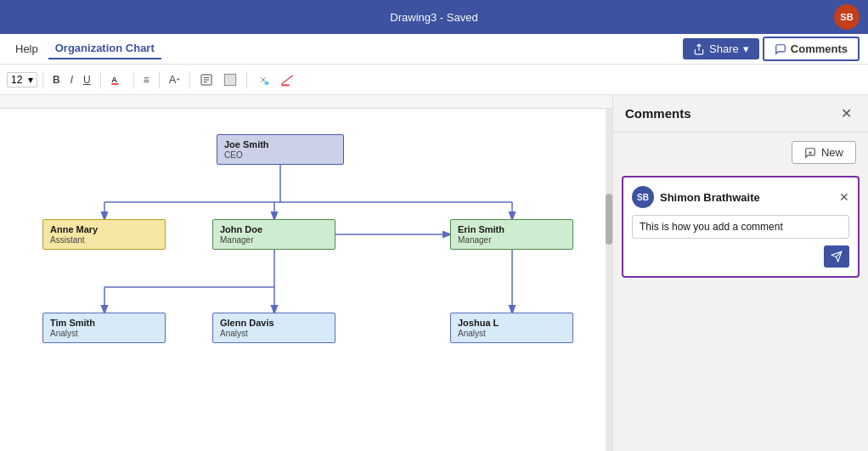  Describe the element at coordinates (273, 229) in the screenshot. I see `org-node-manager1-name: John Doe` at that location.